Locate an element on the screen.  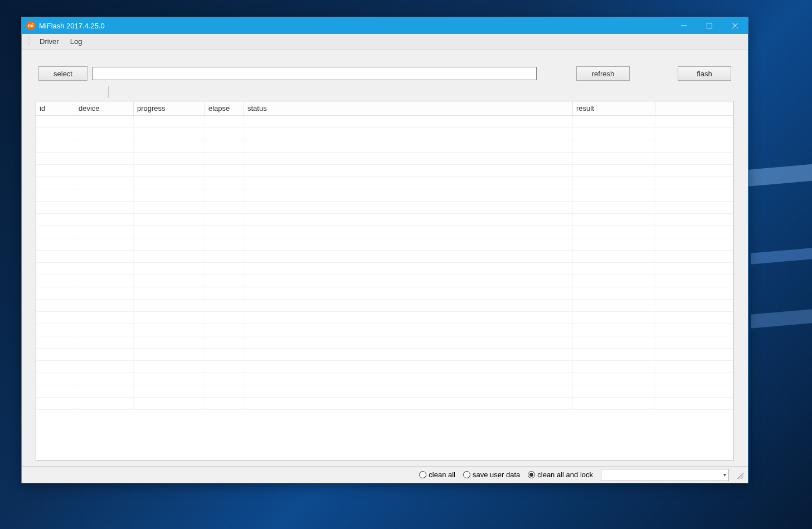
refresh-button: refresh is located at coordinates (603, 74).